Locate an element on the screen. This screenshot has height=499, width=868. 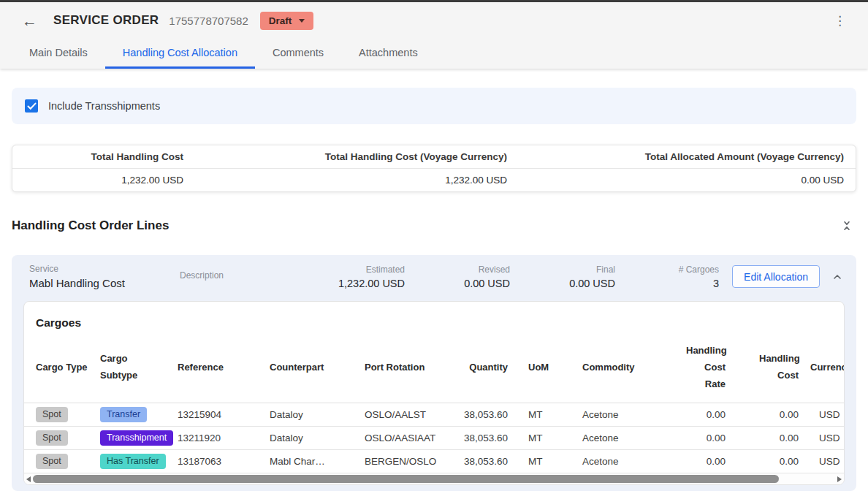
cargo-subtype-pill: Transshipment is located at coordinates (137, 438).